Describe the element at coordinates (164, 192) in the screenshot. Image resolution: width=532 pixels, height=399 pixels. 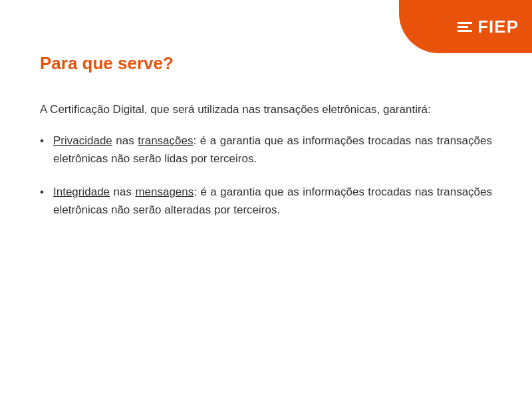
I see `term-mensagens: mensagens` at that location.